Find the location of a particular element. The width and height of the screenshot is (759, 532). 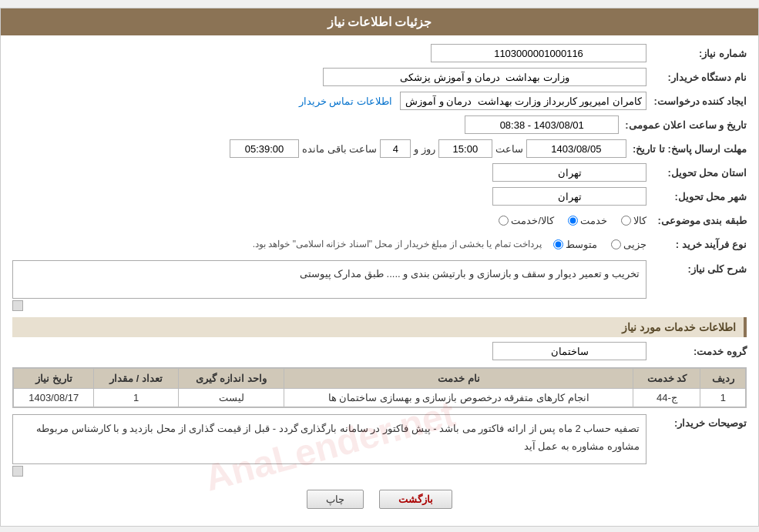

button-row: بازگشت چاپ is located at coordinates (379, 499).